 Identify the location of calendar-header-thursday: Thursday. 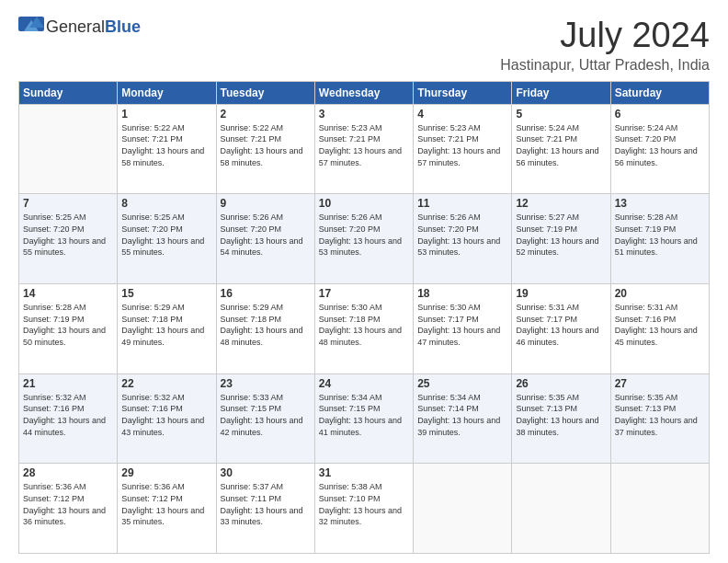
(463, 92).